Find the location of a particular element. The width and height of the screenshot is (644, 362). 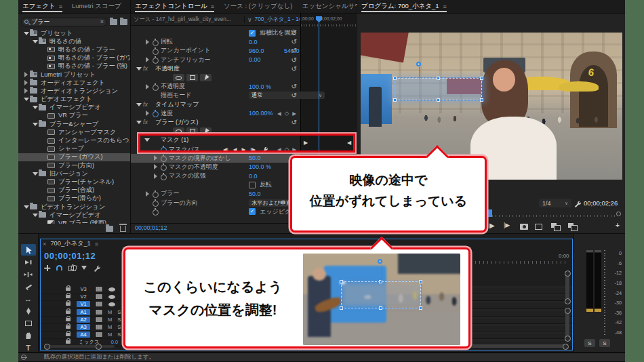

effects-tree-item: ビデオエフェクト is located at coordinates (75, 100).